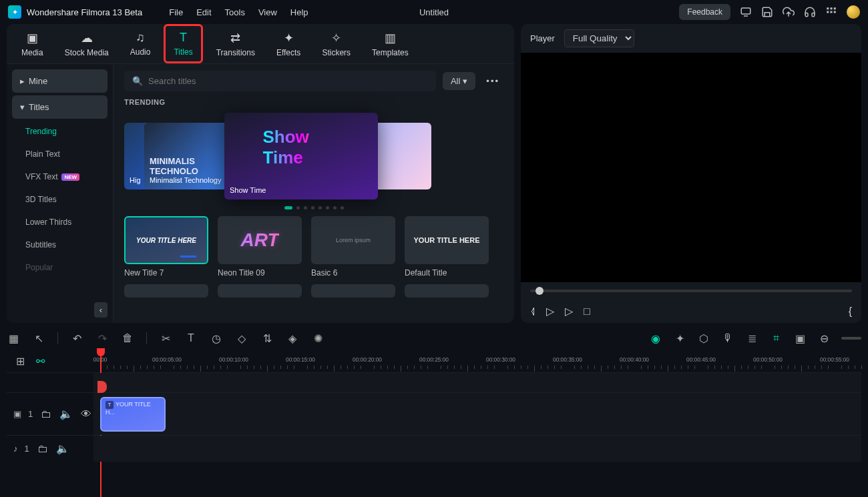  What do you see at coordinates (242, 339) in the screenshot?
I see `crop-button: ◇` at bounding box center [242, 339].